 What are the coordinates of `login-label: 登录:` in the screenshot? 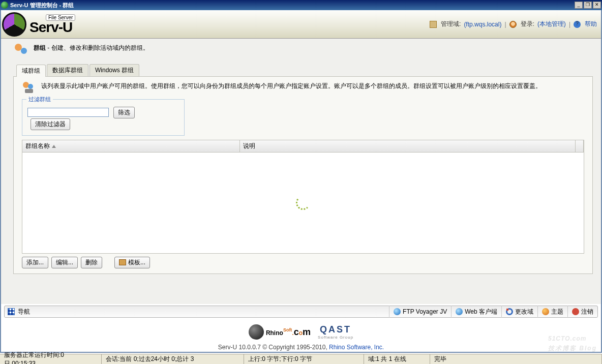 It's located at (528, 24).